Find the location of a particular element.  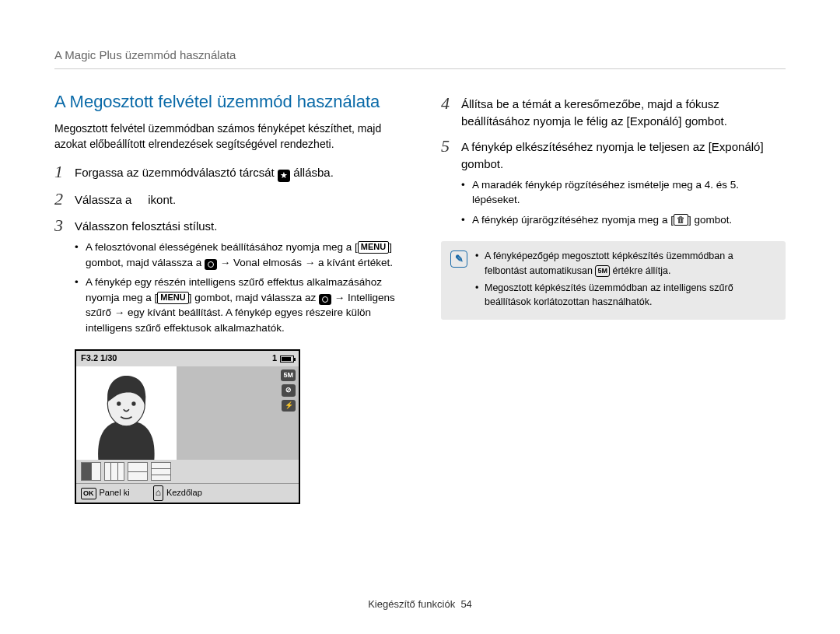

ok-chip-icon: OK is located at coordinates (89, 493).